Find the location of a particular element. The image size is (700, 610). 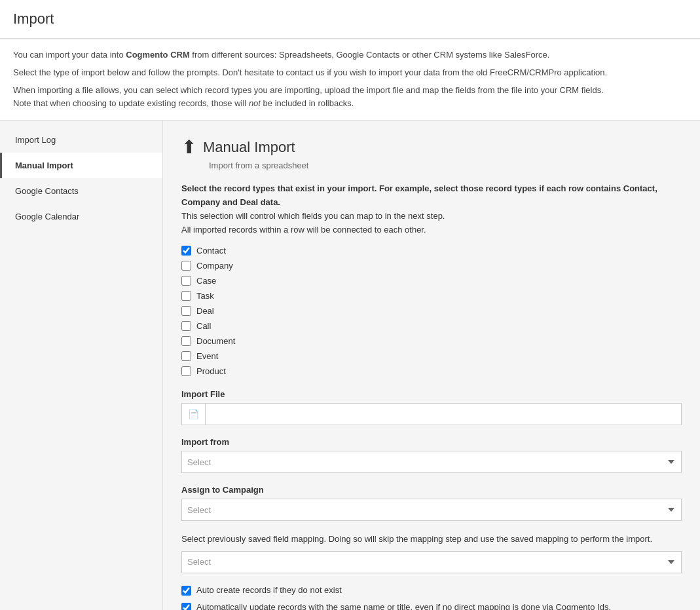

mapping-description: Select previously saved field mapping. D… is located at coordinates (432, 539).